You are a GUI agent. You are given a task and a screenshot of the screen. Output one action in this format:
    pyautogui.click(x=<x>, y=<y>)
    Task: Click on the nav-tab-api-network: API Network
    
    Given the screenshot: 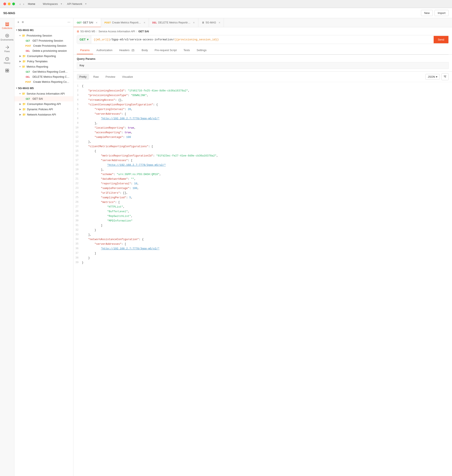 What is the action you would take?
    pyautogui.click(x=75, y=4)
    